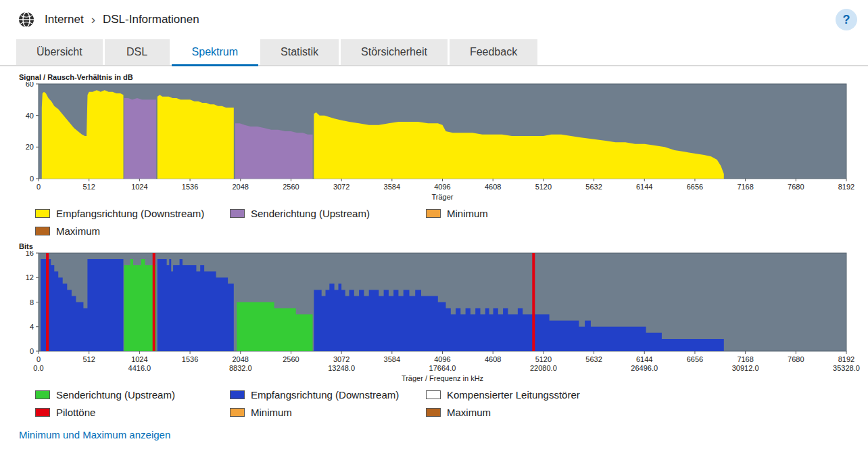  Describe the element at coordinates (341, 368) in the screenshot. I see `svg-text: 13248.0` at that location.